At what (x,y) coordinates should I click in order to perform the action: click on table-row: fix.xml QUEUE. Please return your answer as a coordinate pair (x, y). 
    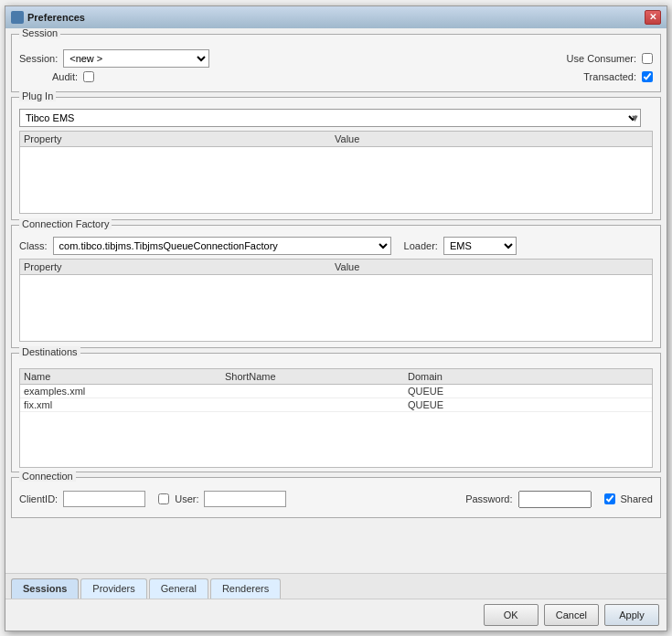
    Looking at the image, I should click on (336, 406).